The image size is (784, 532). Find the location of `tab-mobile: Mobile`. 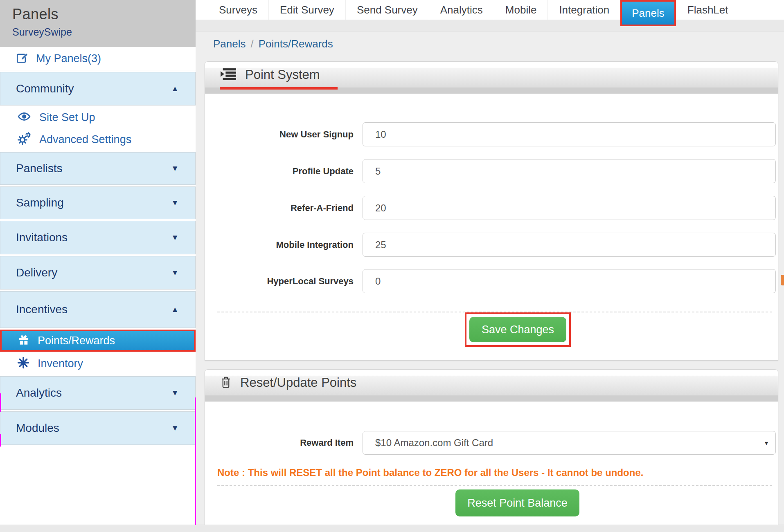

tab-mobile: Mobile is located at coordinates (521, 10).